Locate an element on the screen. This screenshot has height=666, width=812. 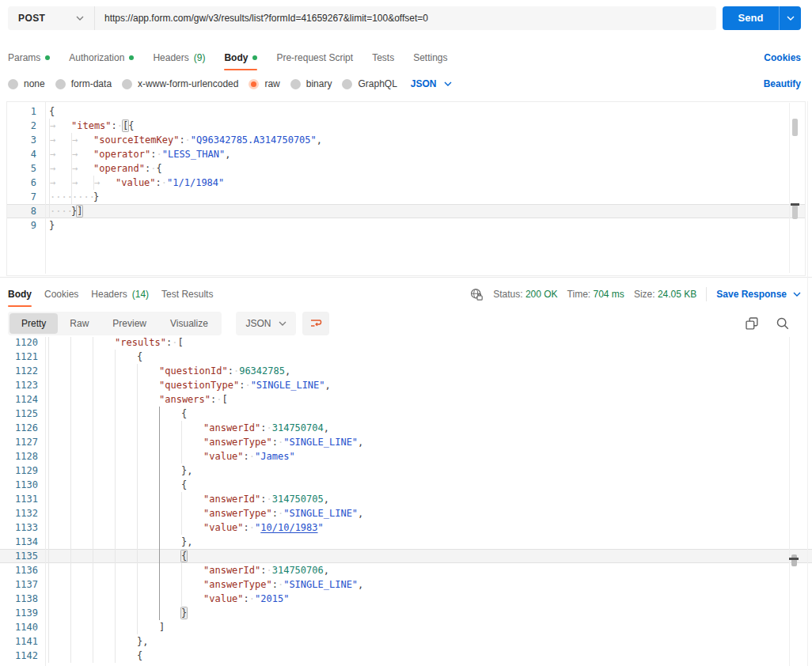
response-language-dropdown: JSON is located at coordinates (266, 324).